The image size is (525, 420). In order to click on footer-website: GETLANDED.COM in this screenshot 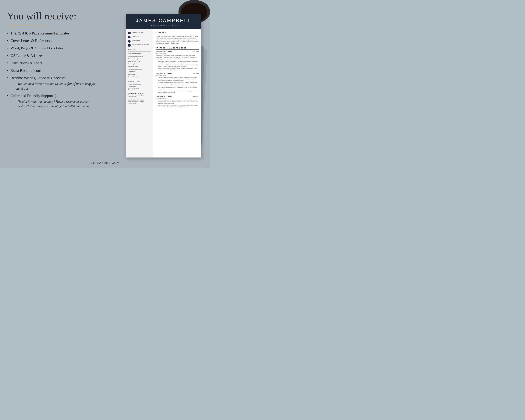, I will do `click(105, 163)`.